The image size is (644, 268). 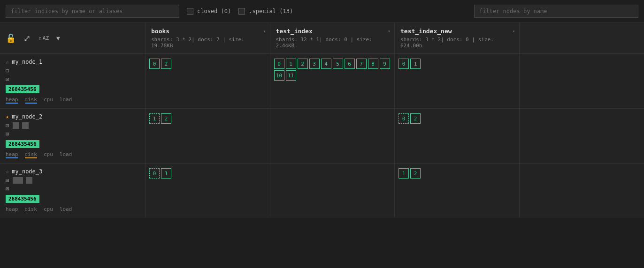 I want to click on shard-badge: 6, so click(x=350, y=64).